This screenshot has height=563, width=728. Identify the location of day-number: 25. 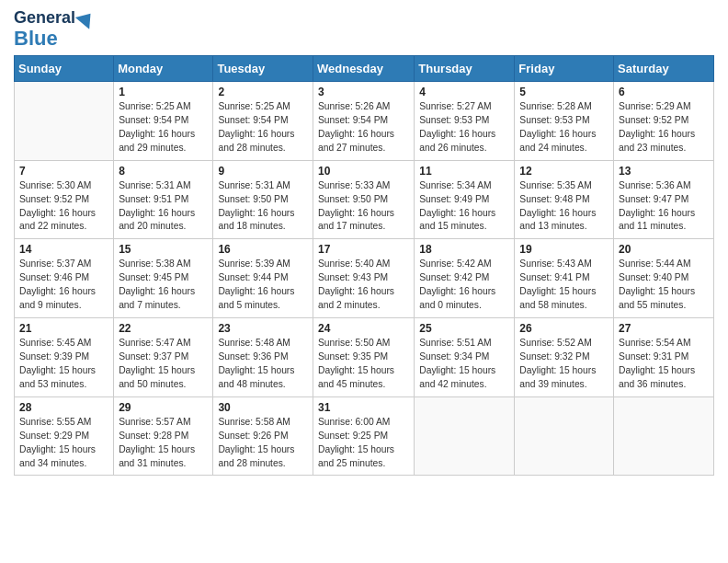
(464, 328).